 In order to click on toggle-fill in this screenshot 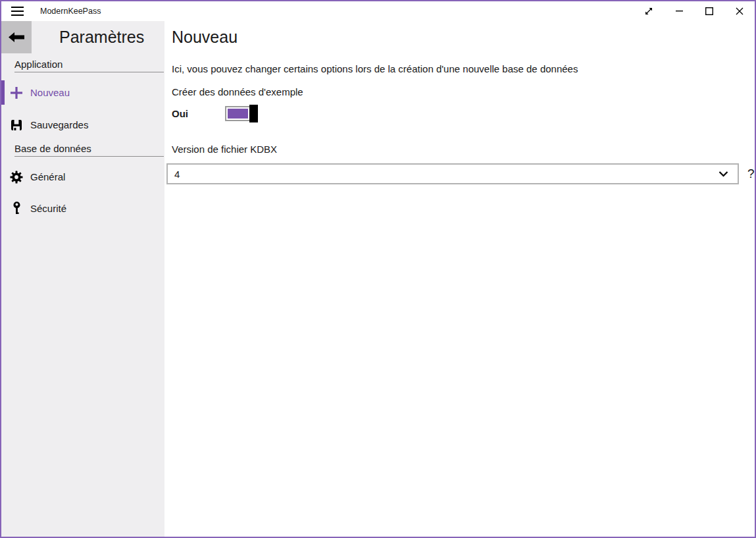, I will do `click(238, 113)`.